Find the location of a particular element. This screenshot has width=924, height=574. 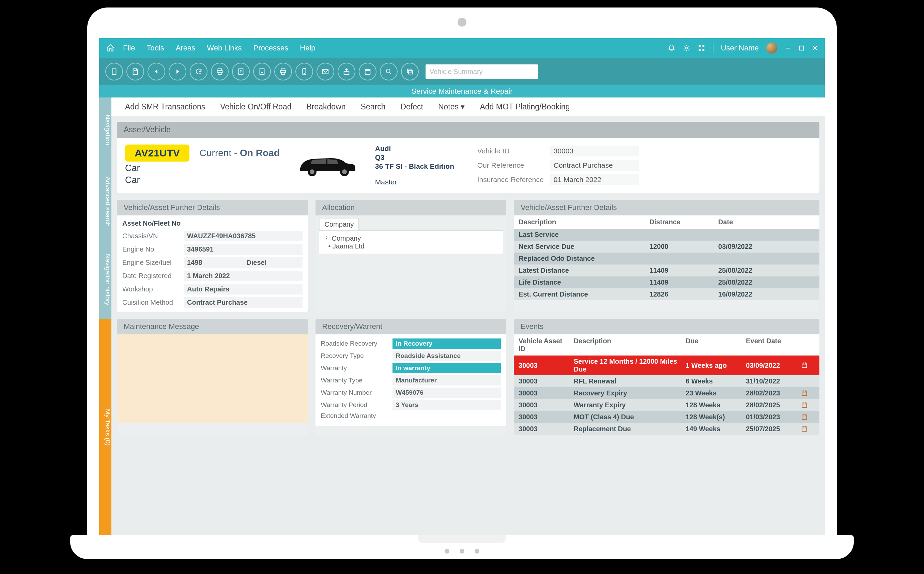

subnav-onoffroad: Vehicle On/Off Road is located at coordinates (256, 107).